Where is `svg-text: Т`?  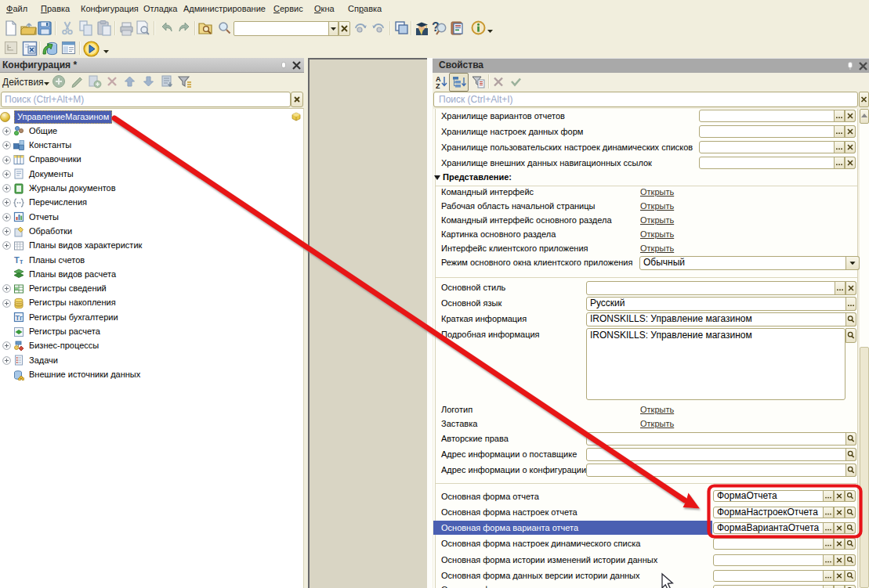
svg-text: Т is located at coordinates (17, 260).